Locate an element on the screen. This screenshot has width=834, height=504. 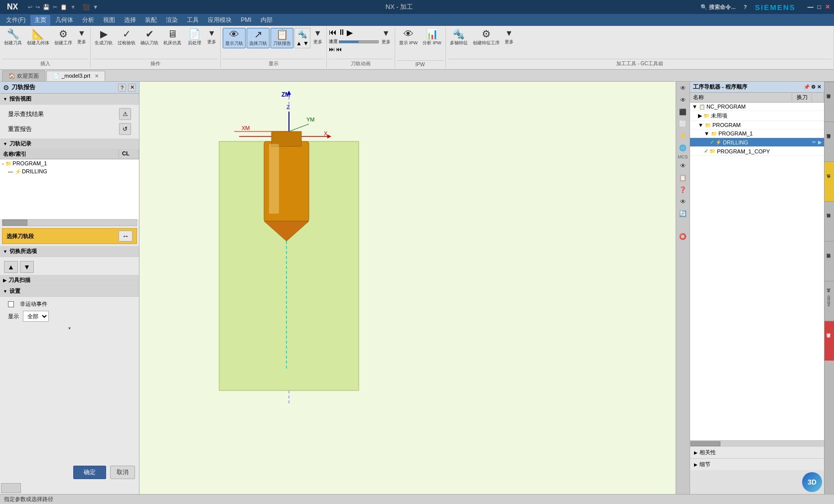
switch-down-btn: ▼ is located at coordinates (27, 267).